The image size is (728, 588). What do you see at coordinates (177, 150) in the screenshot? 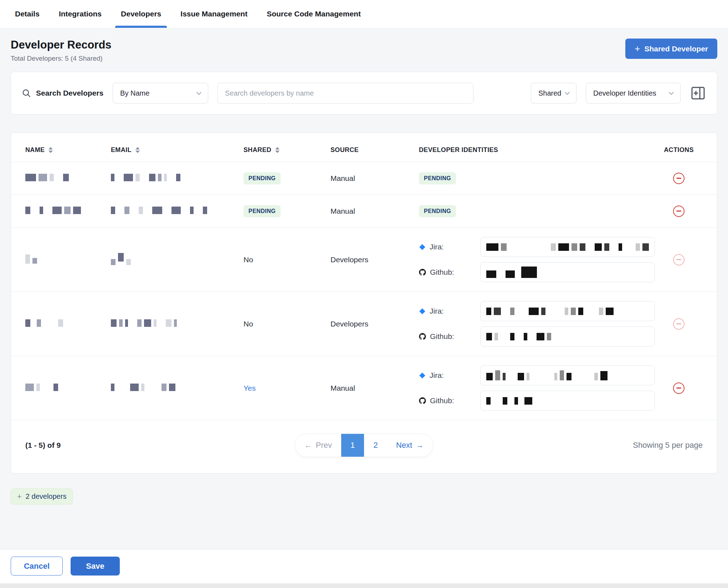
I see `column-header-email: EMAIL` at bounding box center [177, 150].